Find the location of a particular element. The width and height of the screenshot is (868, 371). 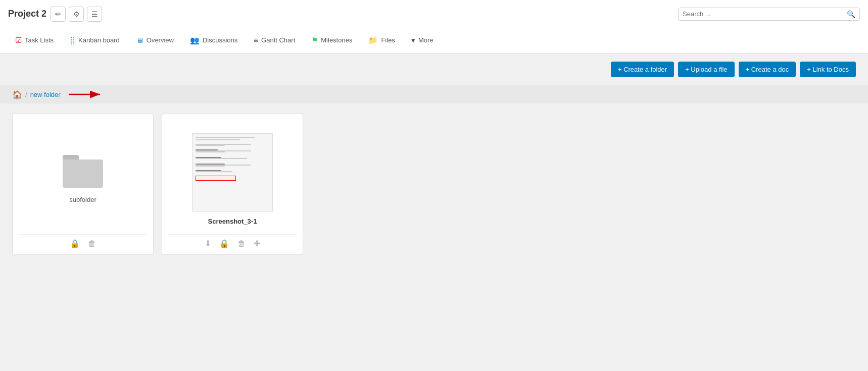

settings-icon: ⚙ is located at coordinates (77, 14).